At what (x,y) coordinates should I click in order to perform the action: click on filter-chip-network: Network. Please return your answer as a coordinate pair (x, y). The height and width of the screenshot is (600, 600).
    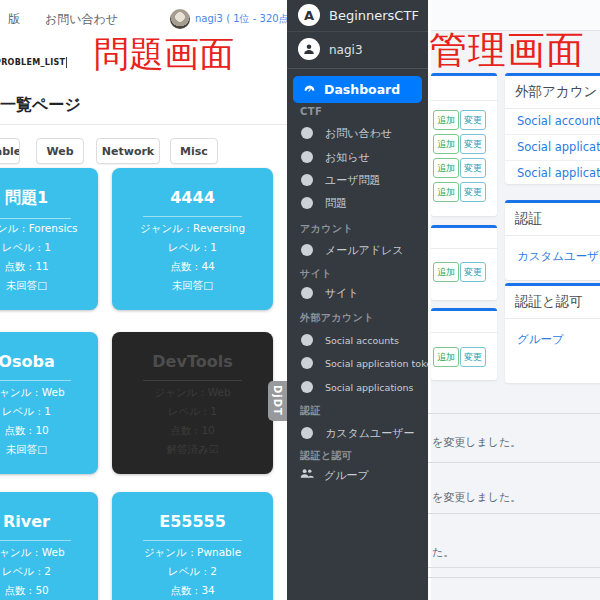
    Looking at the image, I should click on (128, 151).